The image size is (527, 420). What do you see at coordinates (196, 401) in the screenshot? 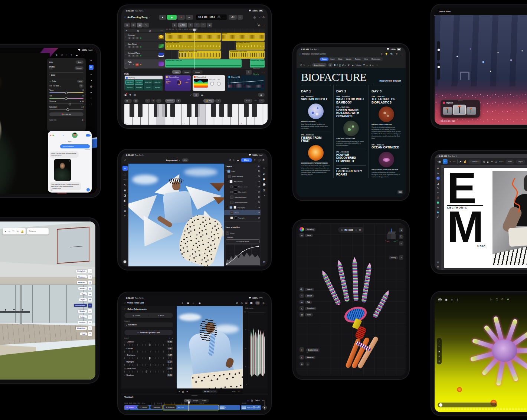
I see `range-tab: Range` at bounding box center [196, 401].